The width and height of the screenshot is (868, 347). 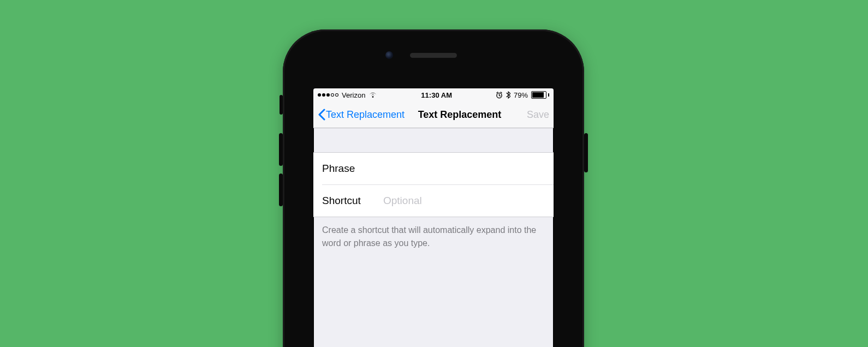 What do you see at coordinates (328, 95) in the screenshot?
I see `signal-strength-icon` at bounding box center [328, 95].